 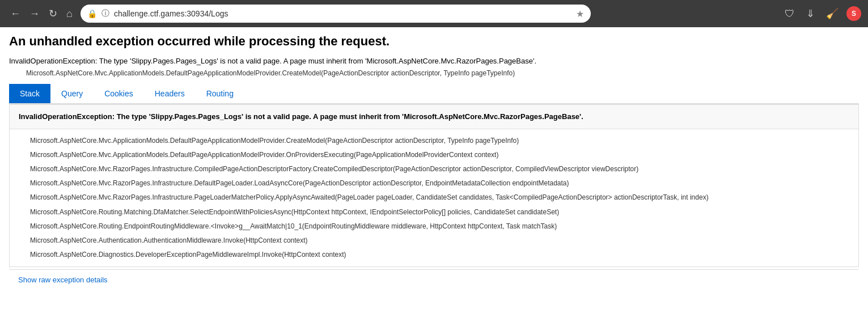 What do you see at coordinates (821, 14) in the screenshot?
I see `browser-action-buttons: 🛡 ⇓ 🧹 S` at bounding box center [821, 14].